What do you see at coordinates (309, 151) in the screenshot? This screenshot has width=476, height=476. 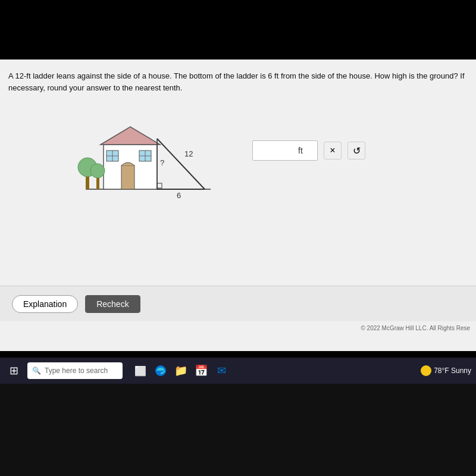 I see `controls-area: ft × ↺` at bounding box center [309, 151].